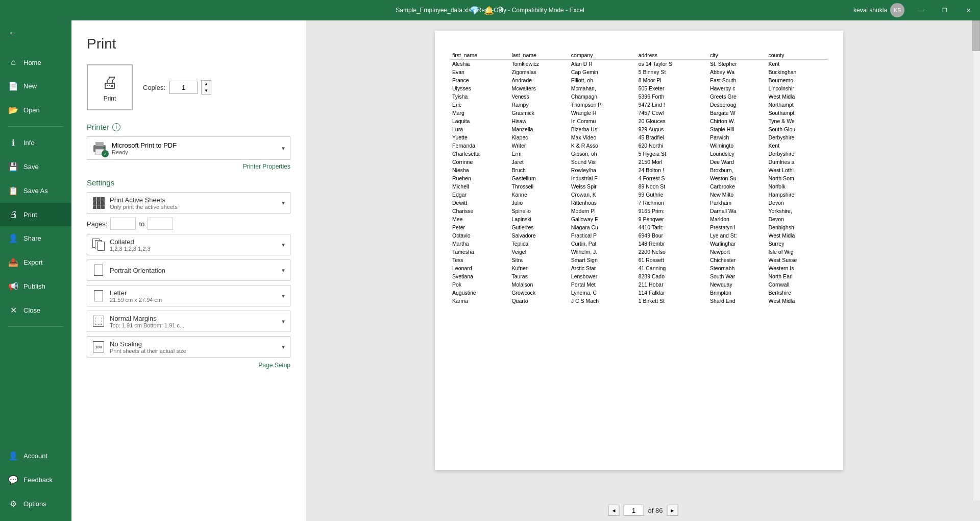 This screenshot has width=980, height=521. I want to click on options-icon: ⚙, so click(13, 504).